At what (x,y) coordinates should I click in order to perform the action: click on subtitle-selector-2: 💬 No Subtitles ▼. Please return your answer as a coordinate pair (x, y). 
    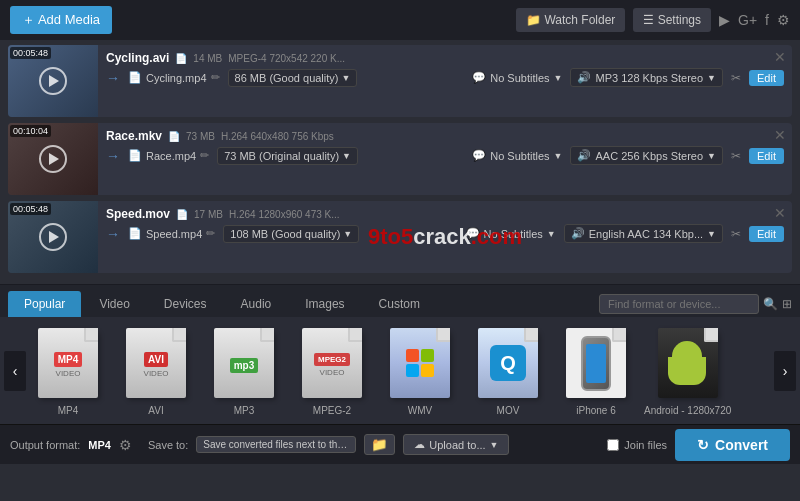
    Looking at the image, I should click on (517, 156).